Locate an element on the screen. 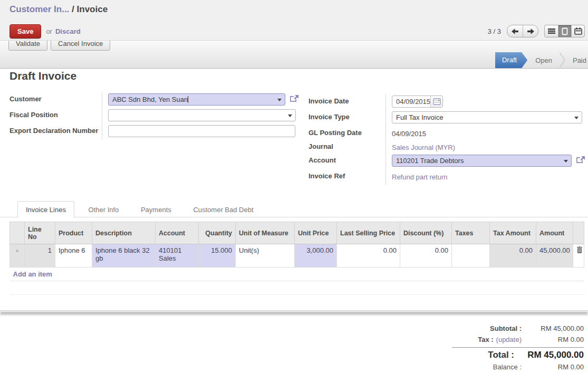 The image size is (588, 372). view-form-button is located at coordinates (564, 31).